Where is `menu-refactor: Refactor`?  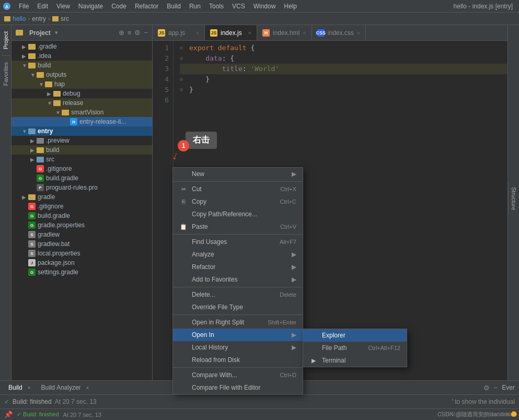 menu-refactor: Refactor is located at coordinates (146, 6).